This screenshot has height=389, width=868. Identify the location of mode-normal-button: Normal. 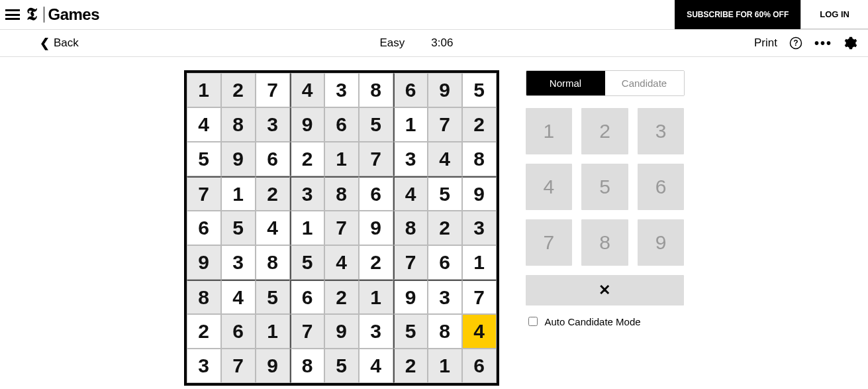
(565, 83).